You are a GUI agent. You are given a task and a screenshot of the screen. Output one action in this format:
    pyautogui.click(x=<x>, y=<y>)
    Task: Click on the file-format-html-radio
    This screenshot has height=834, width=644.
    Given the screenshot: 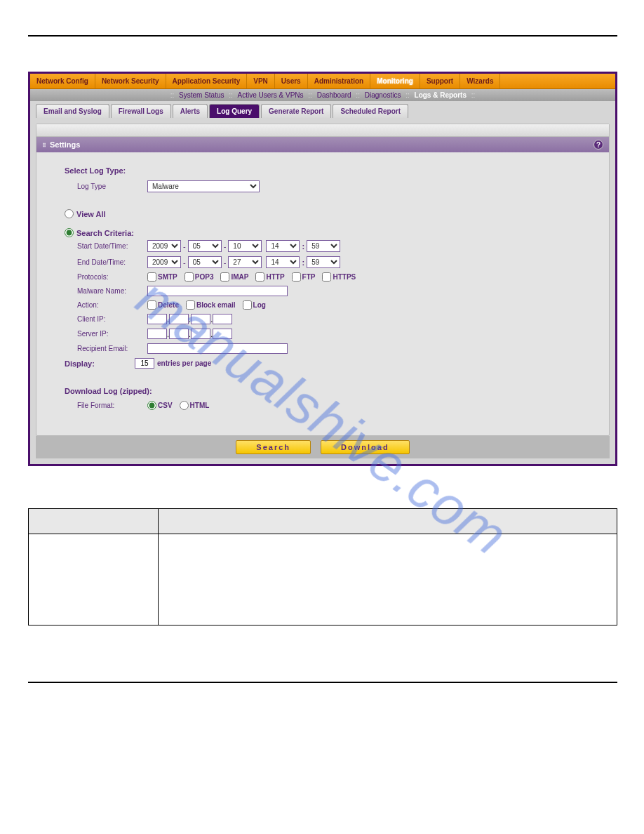 What is the action you would take?
    pyautogui.click(x=184, y=406)
    